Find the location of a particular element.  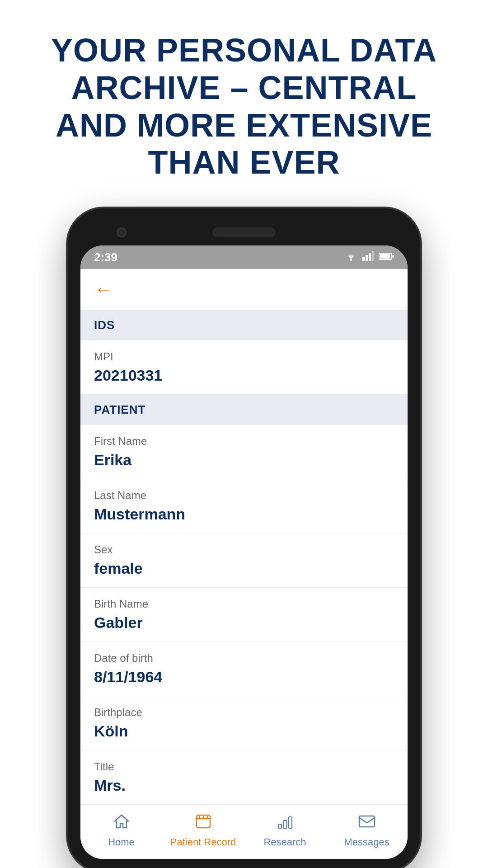

field-birthname: Birth Name Gabler is located at coordinates (244, 615).